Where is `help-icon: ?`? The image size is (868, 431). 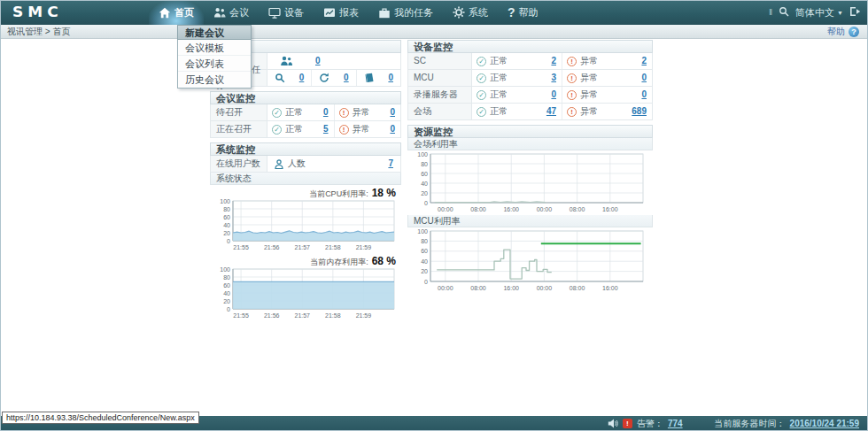 help-icon: ? is located at coordinates (854, 32).